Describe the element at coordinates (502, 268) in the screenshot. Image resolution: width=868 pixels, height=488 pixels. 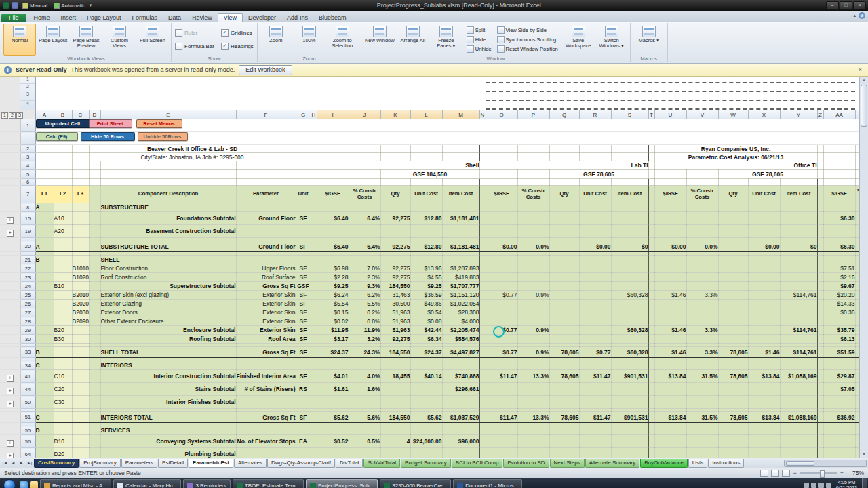
I see `cell-O22` at that location.